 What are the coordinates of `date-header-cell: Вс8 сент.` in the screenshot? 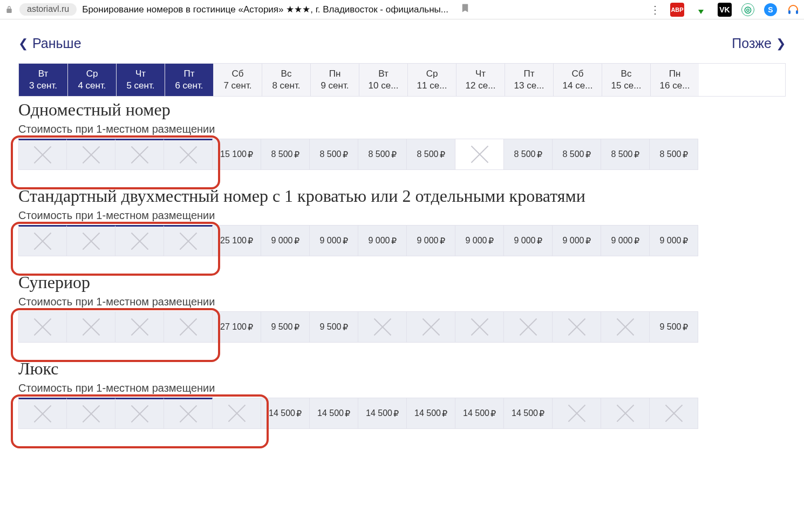 It's located at (286, 80).